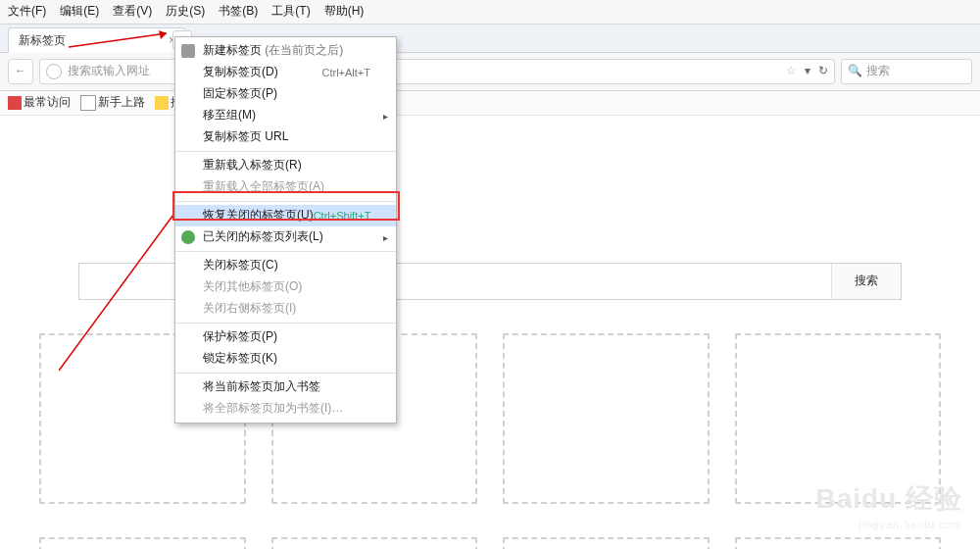  Describe the element at coordinates (286, 266) in the screenshot. I see `ctx-close-tab: 关闭标签页(C)` at that location.